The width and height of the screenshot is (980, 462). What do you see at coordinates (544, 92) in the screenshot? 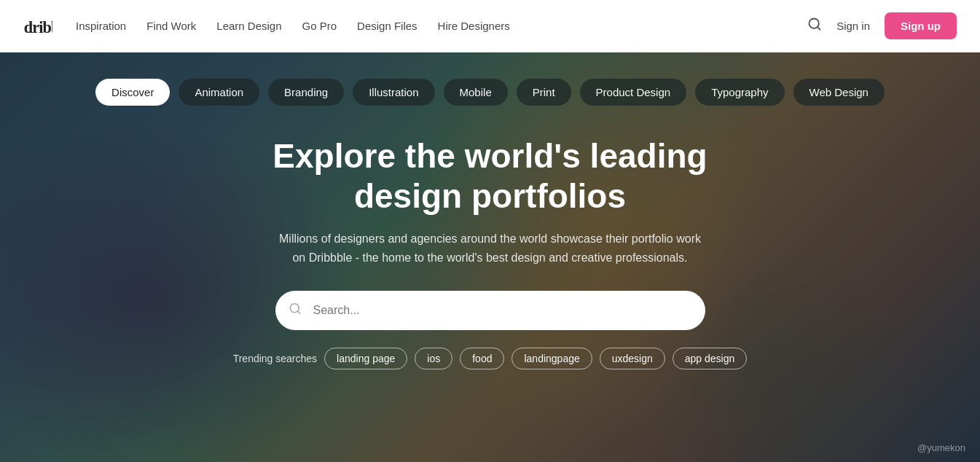
I see `category-print: Print` at bounding box center [544, 92].